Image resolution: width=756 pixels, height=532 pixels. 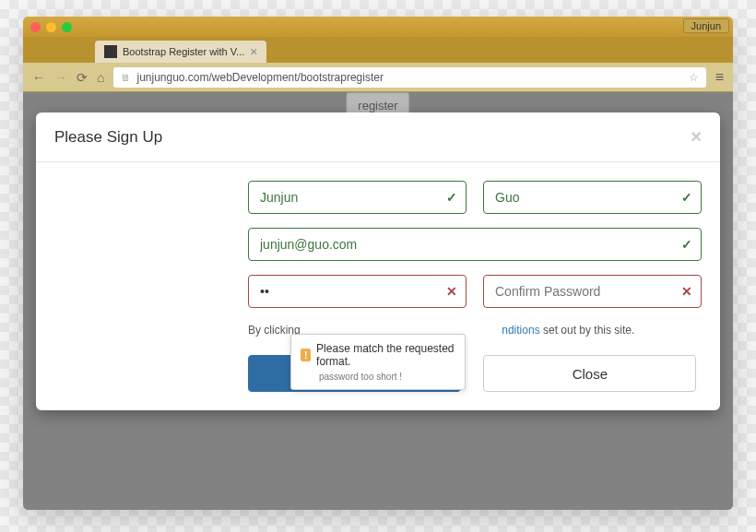 What do you see at coordinates (61, 77) in the screenshot?
I see `forward-icon: →` at bounding box center [61, 77].